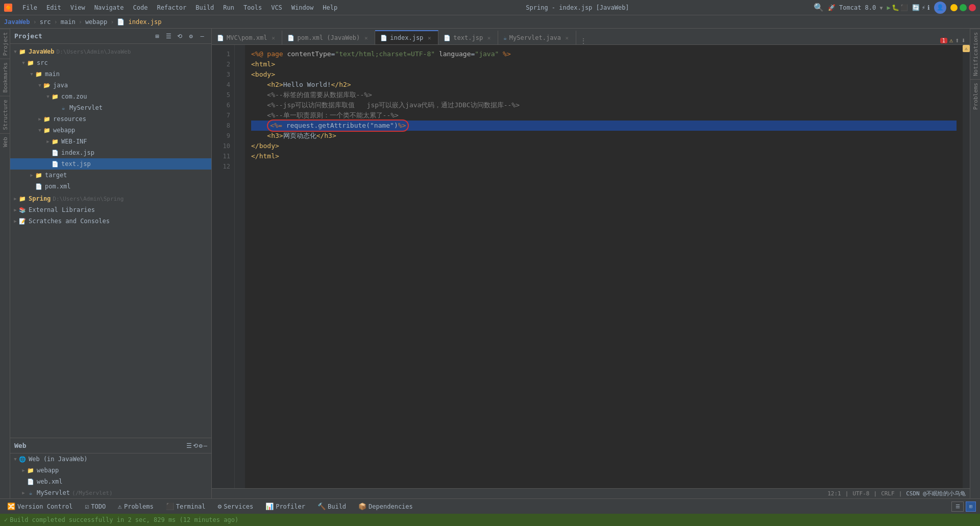 The image size is (980, 526). I want to click on menu-navigate: Navigate, so click(109, 8).